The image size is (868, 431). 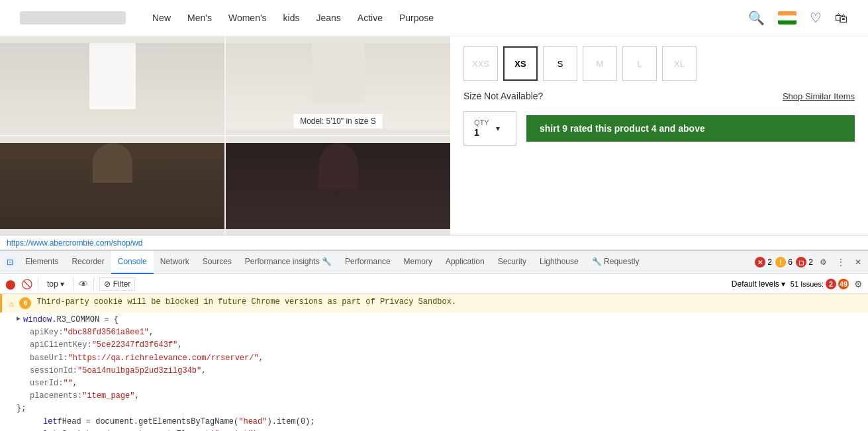 I want to click on code-line-3: apiClientKey: "5ce22347fd3f643f",, so click(x=439, y=346).